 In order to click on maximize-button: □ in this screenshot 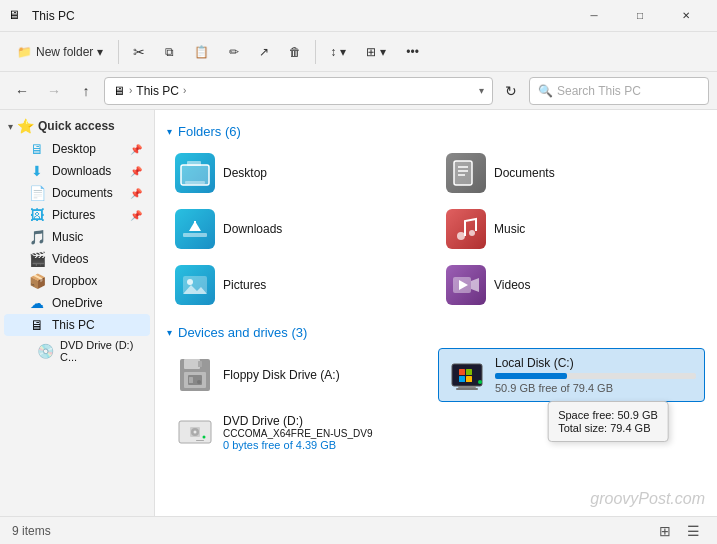, I will do `click(640, 16)`.